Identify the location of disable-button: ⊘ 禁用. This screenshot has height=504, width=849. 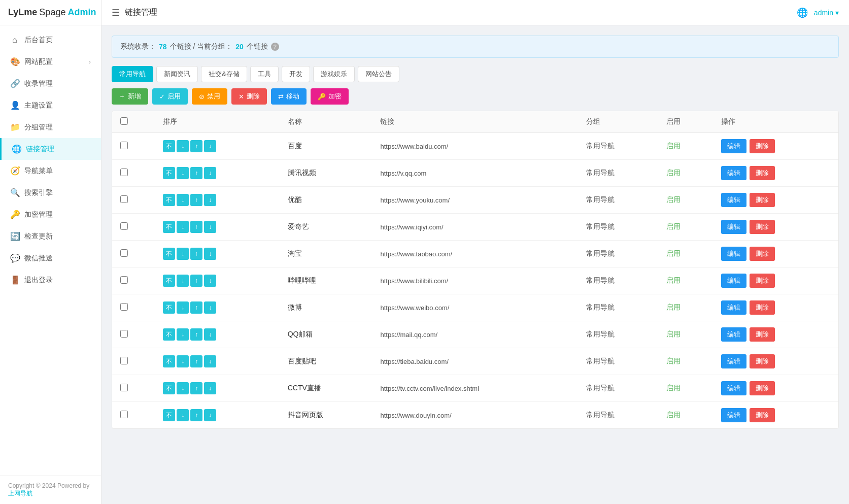
(210, 96).